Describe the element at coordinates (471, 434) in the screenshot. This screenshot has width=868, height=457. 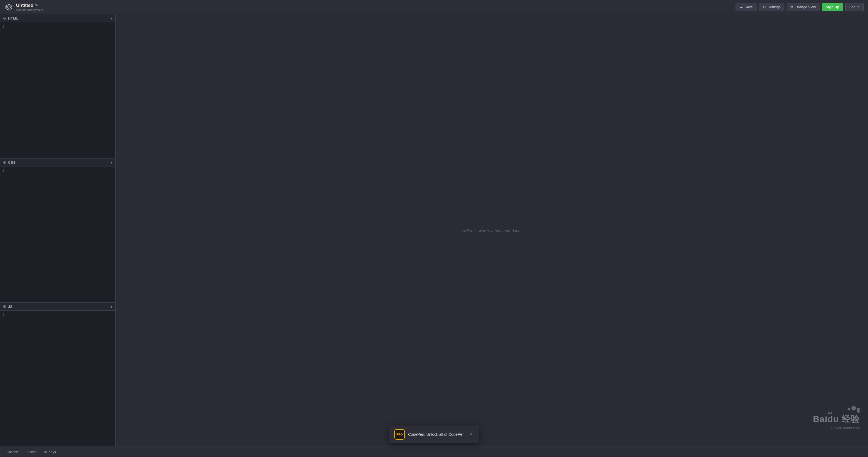
I see `close-notification-button: ×` at that location.